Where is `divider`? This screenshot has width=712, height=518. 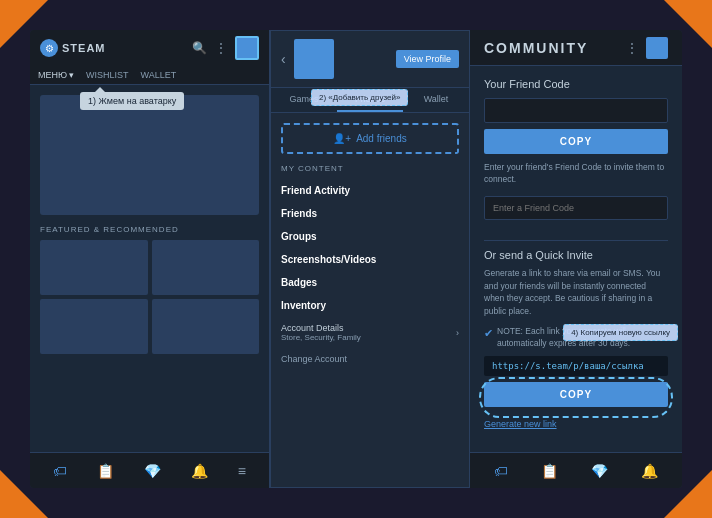 divider is located at coordinates (576, 240).